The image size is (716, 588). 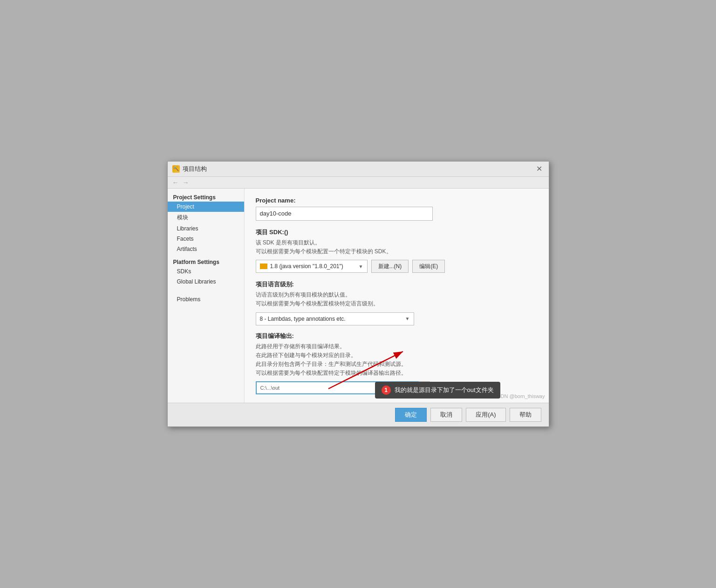 What do you see at coordinates (411, 415) in the screenshot?
I see `ok-button: 确定` at bounding box center [411, 415].